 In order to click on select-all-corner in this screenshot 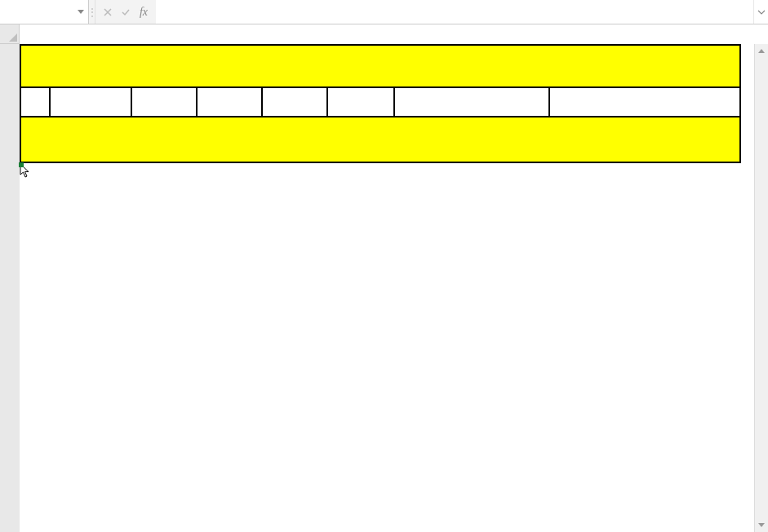, I will do `click(10, 34)`.